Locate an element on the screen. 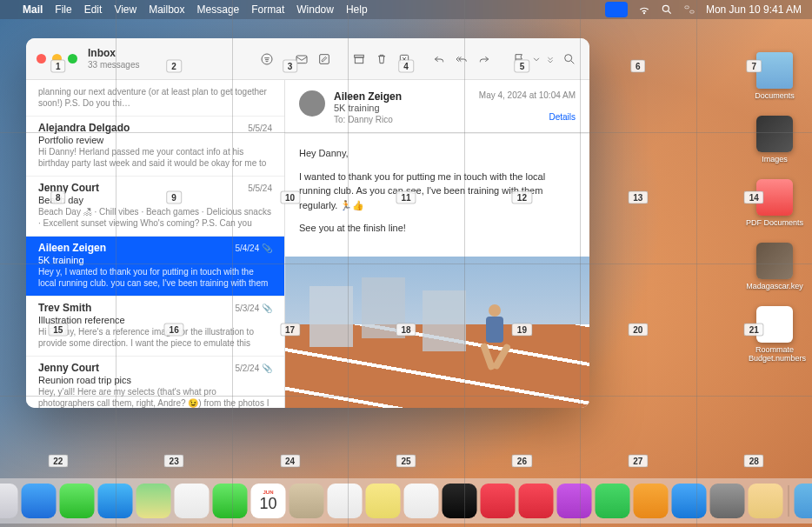 The height and width of the screenshot is (527, 812). msg-from: Alejandra Delgado is located at coordinates (83, 128).